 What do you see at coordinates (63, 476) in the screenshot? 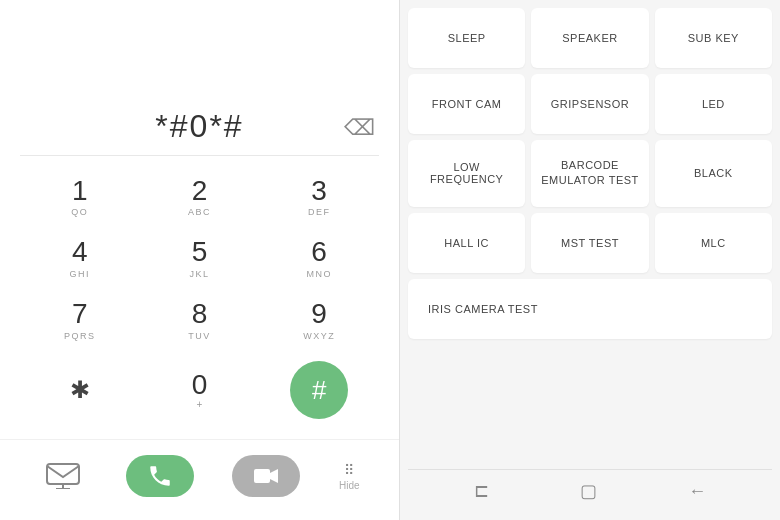
I see `message-icon` at bounding box center [63, 476].